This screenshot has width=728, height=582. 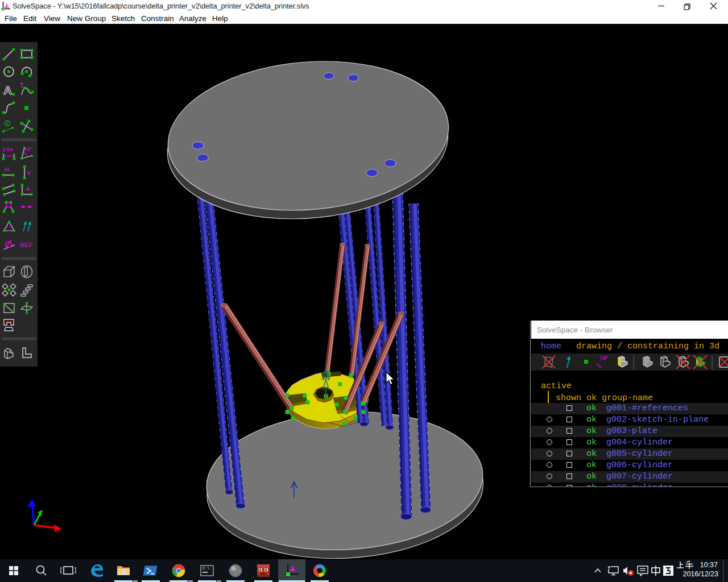 I want to click on svg-text: REF, so click(x=26, y=245).